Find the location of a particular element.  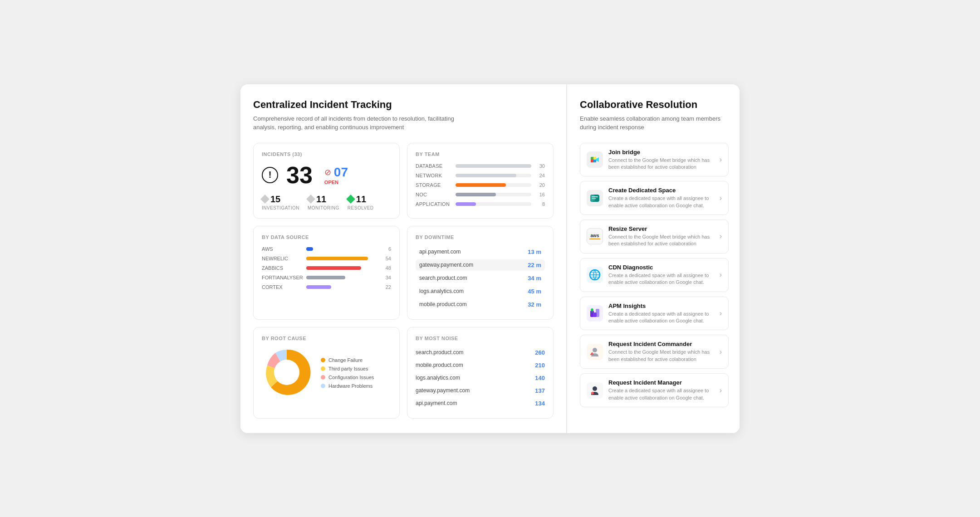

source-count: 6 is located at coordinates (385, 249).